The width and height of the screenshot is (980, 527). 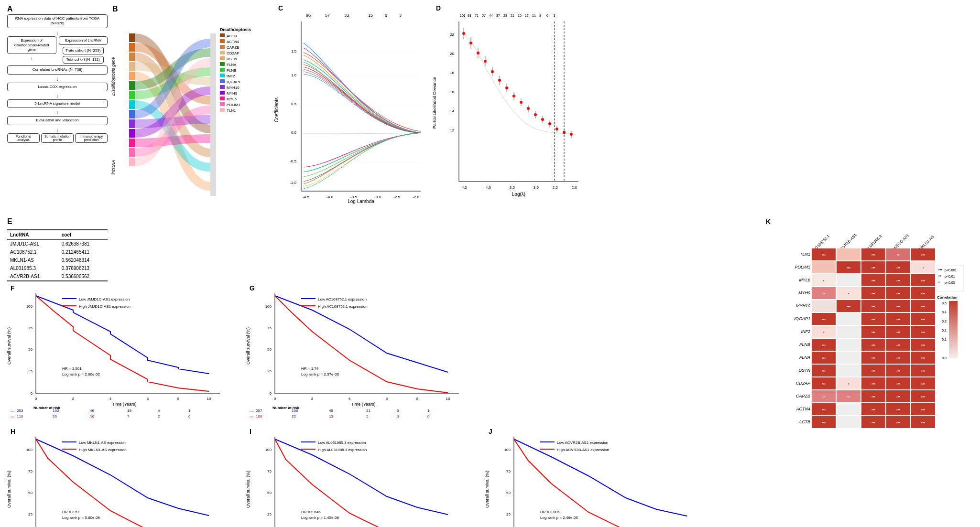 What do you see at coordinates (310, 369) in the screenshot?
I see `svg-text: HR = 1.74` at bounding box center [310, 369].